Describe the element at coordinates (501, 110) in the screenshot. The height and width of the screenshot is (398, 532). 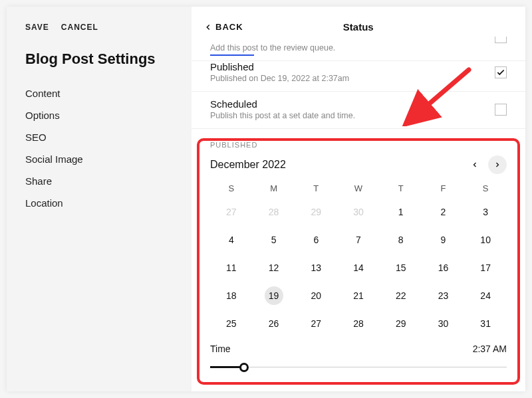
I see `scheduled-checkbox` at that location.